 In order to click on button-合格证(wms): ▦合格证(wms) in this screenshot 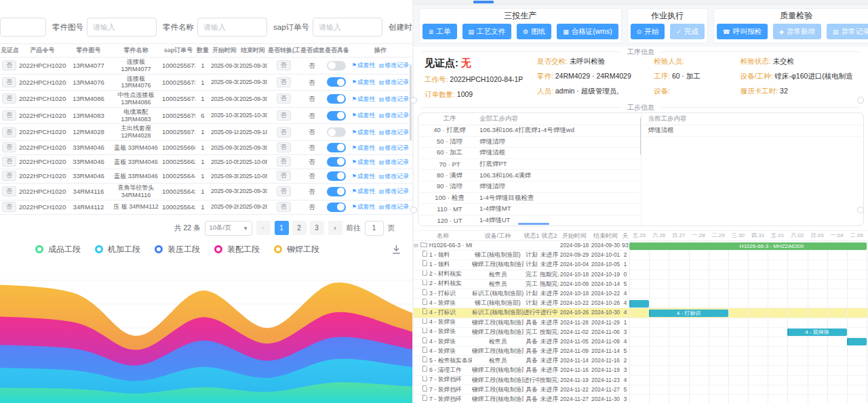, I will do `click(587, 31)`.